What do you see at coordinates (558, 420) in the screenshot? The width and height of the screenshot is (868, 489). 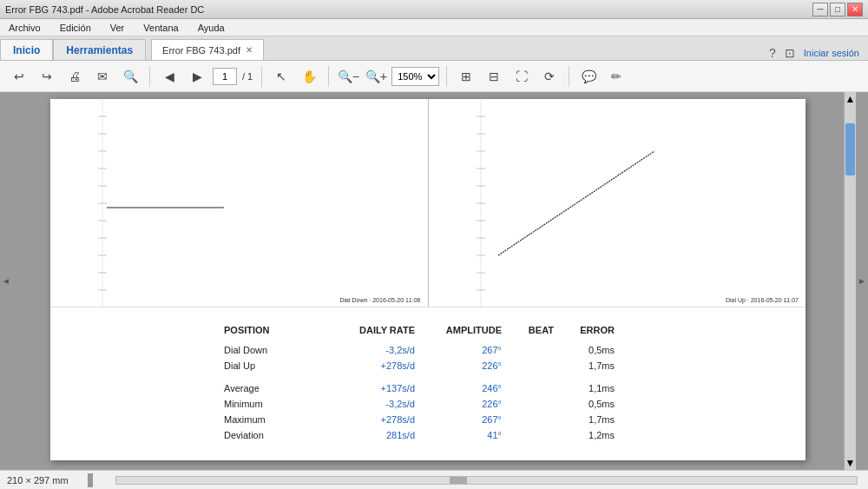 I see `beat-maximum: 1,7ms` at bounding box center [558, 420].